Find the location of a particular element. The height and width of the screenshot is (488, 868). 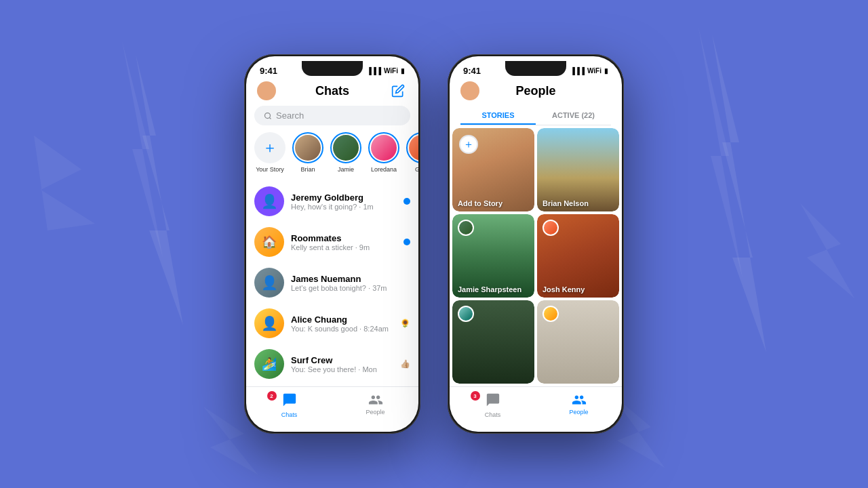

chat-preview-roommates: Kelly sent a sticker · 9m is located at coordinates (344, 247).